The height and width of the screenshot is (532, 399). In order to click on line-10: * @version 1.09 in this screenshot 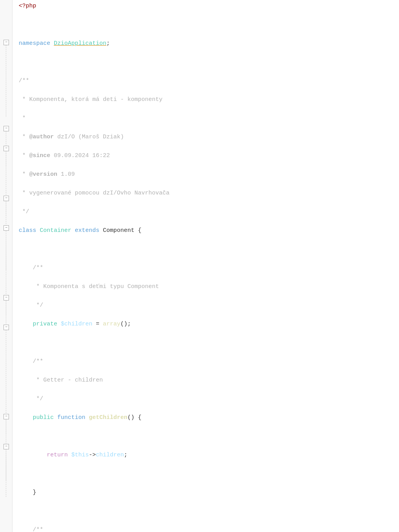, I will do `click(206, 175)`.